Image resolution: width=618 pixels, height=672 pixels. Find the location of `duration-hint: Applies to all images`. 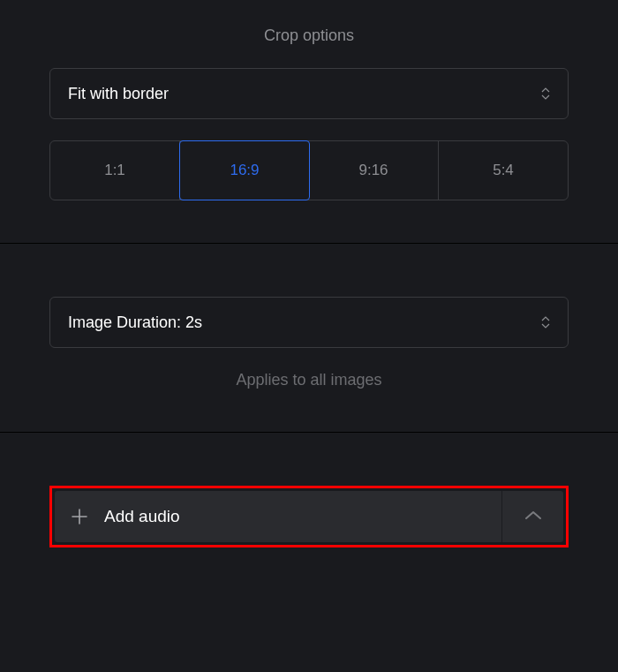

duration-hint: Applies to all images is located at coordinates (309, 380).